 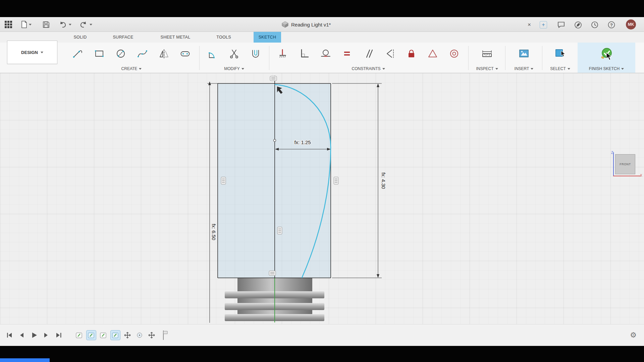 What do you see at coordinates (368, 54) in the screenshot?
I see `constraint-parallel-button` at bounding box center [368, 54].